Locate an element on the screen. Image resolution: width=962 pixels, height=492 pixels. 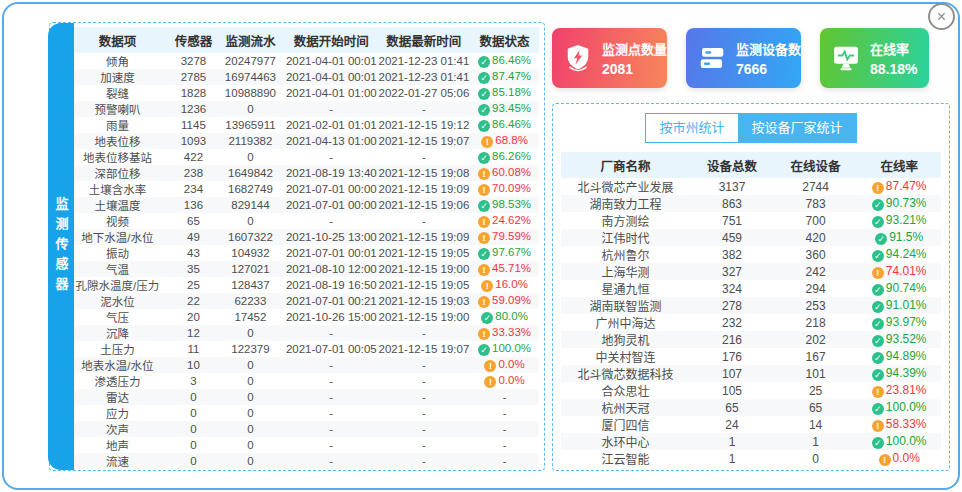
table-cell: 1236 is located at coordinates (194, 109).